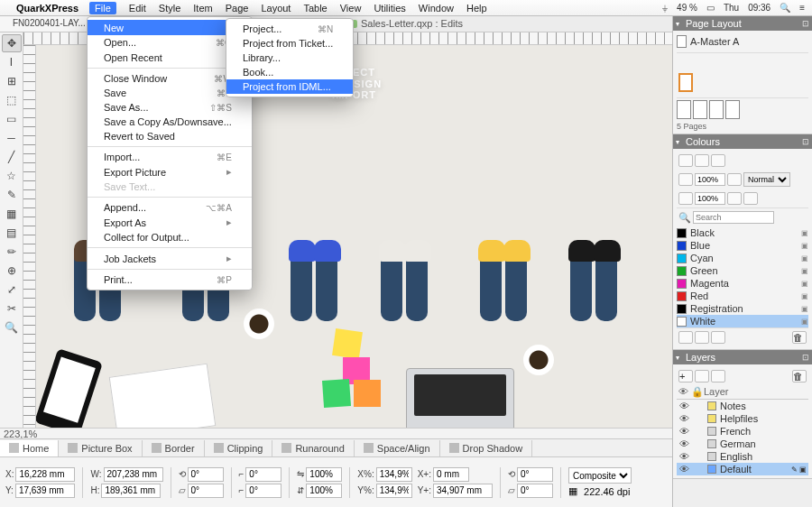 This screenshot has height=507, width=812. I want to click on menu-utilities: Utilities, so click(390, 8).